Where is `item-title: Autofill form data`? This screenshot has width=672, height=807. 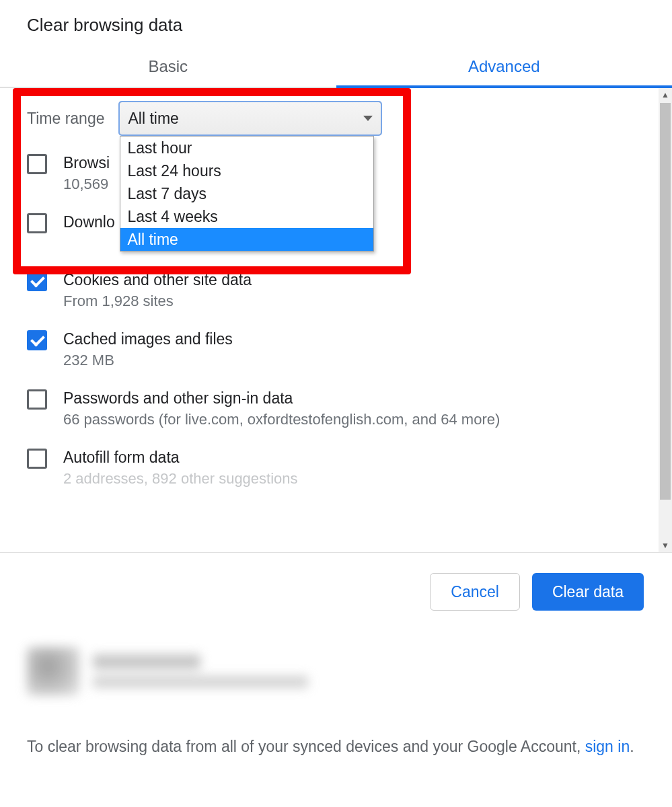 item-title: Autofill form data is located at coordinates (361, 457).